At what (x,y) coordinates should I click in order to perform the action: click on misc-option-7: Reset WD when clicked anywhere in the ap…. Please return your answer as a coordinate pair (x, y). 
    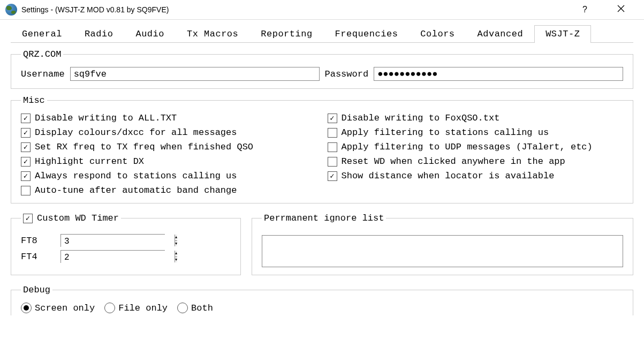
    Looking at the image, I should click on (475, 162).